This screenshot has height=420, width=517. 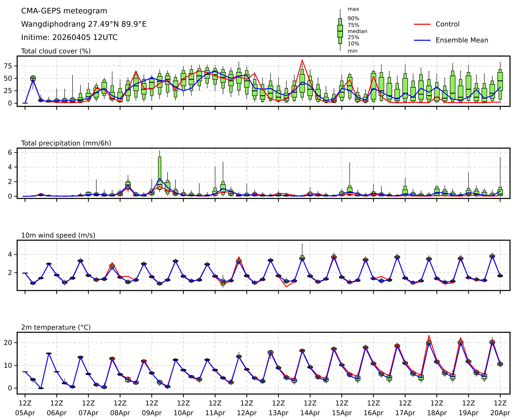 What do you see at coordinates (120, 413) in the screenshot?
I see `x-tick-date-label: 08Apr` at bounding box center [120, 413].